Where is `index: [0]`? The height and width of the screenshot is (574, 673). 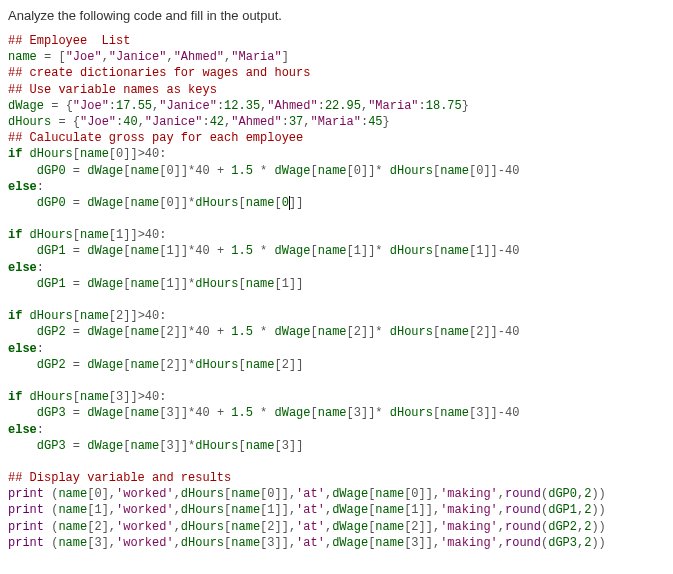
index: [0] is located at coordinates (358, 171).